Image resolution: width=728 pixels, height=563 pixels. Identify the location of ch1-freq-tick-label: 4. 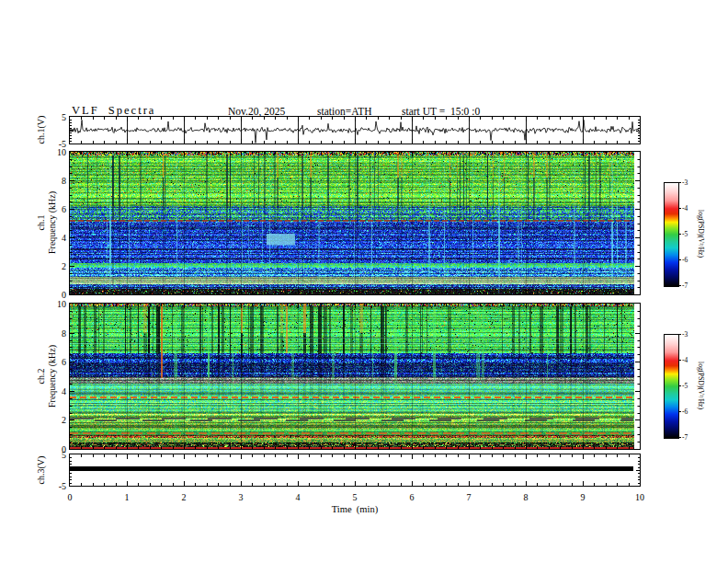
(64, 237).